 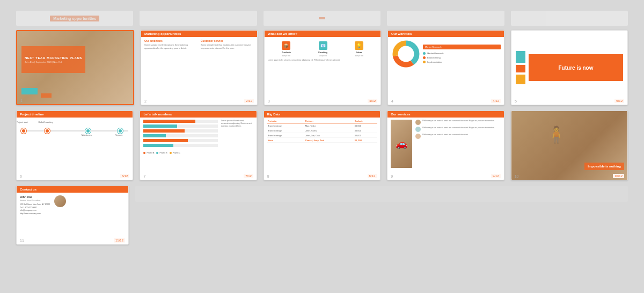 I want to click on table-cell-budget-4: $6, 000, so click(x=366, y=141).